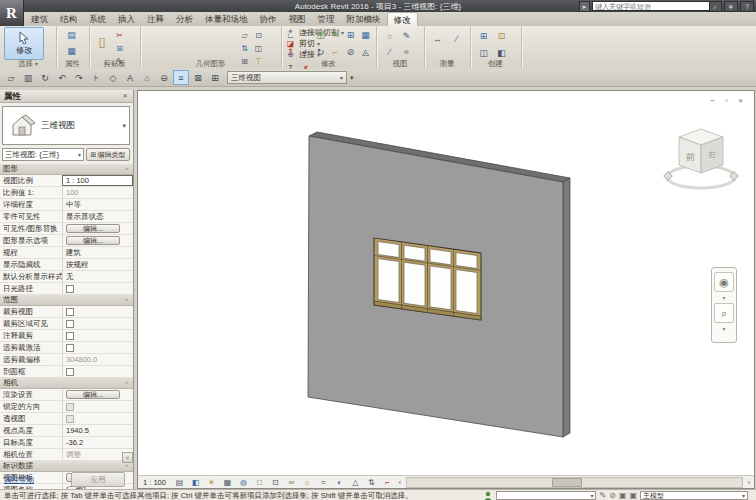 This screenshot has width=756, height=500. Describe the element at coordinates (276, 482) in the screenshot. I see `show-crop-region-icon: ⊡` at that location.